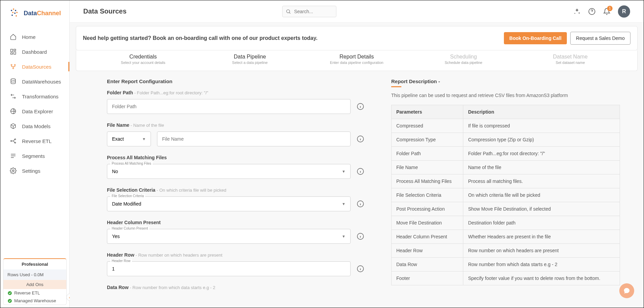 The width and height of the screenshot is (644, 308). Describe the element at coordinates (35, 141) in the screenshot. I see `nav-reverse-etl: Reverse ETL` at that location.